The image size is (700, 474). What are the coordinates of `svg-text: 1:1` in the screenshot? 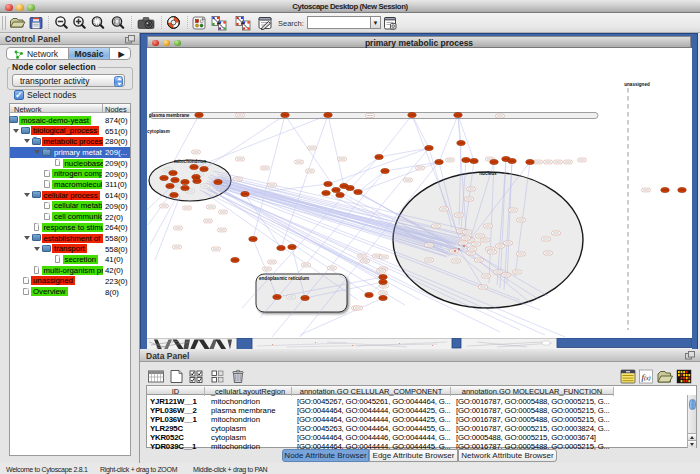 It's located at (118, 22).